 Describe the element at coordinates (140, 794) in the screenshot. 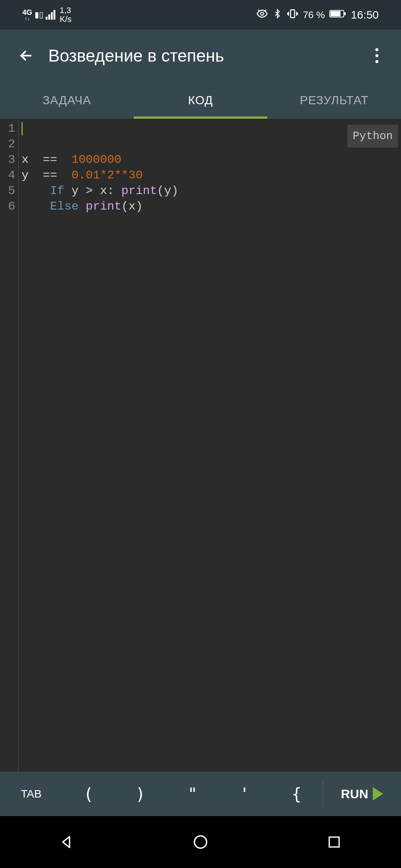

I see `rparen-button: )` at that location.